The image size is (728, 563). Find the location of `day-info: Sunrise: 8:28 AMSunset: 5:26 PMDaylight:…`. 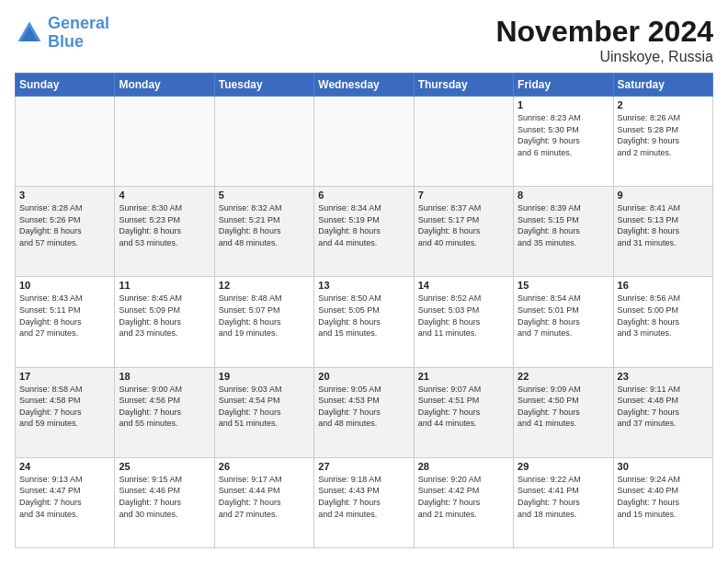

day-info: Sunrise: 8:28 AMSunset: 5:26 PMDaylight:… is located at coordinates (64, 225).